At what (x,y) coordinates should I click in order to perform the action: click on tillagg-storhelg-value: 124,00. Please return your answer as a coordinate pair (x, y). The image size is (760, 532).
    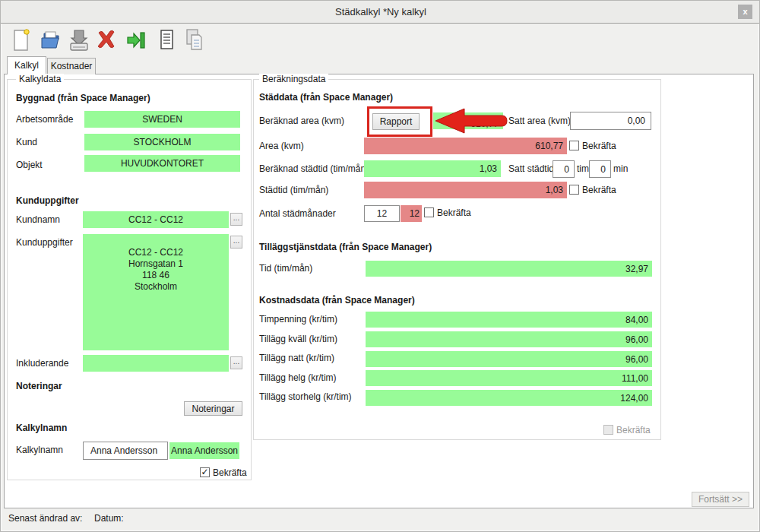
    Looking at the image, I should click on (509, 398).